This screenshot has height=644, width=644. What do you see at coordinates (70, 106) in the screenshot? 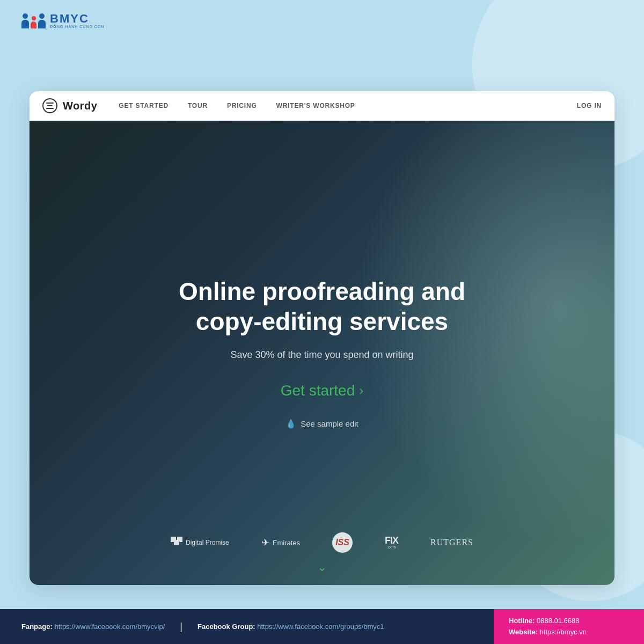
I see `wordy-logo: Wordy` at bounding box center [70, 106].